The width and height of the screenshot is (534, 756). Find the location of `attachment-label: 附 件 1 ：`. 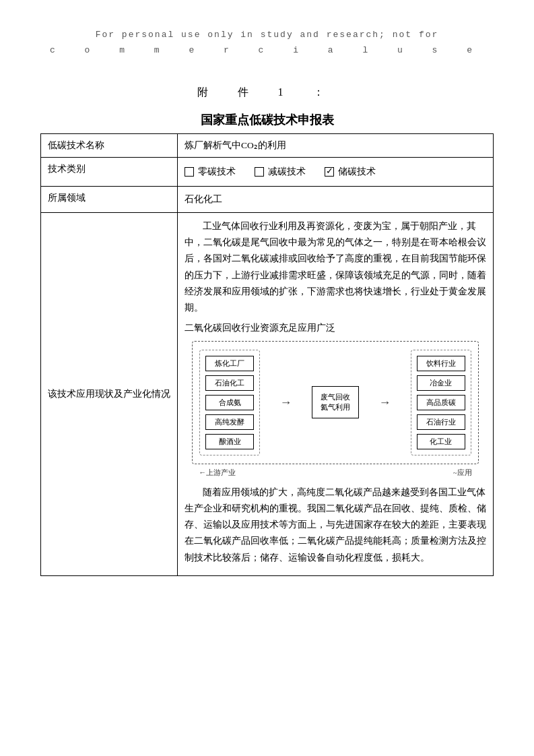

attachment-label: 附 件 1 ： is located at coordinates (267, 92).